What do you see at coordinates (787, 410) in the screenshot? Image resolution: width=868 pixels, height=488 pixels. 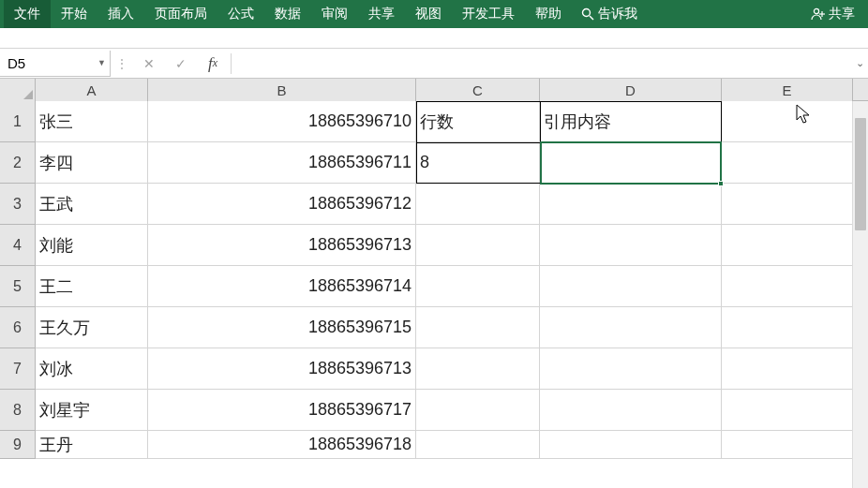 I see `cell-E8` at bounding box center [787, 410].